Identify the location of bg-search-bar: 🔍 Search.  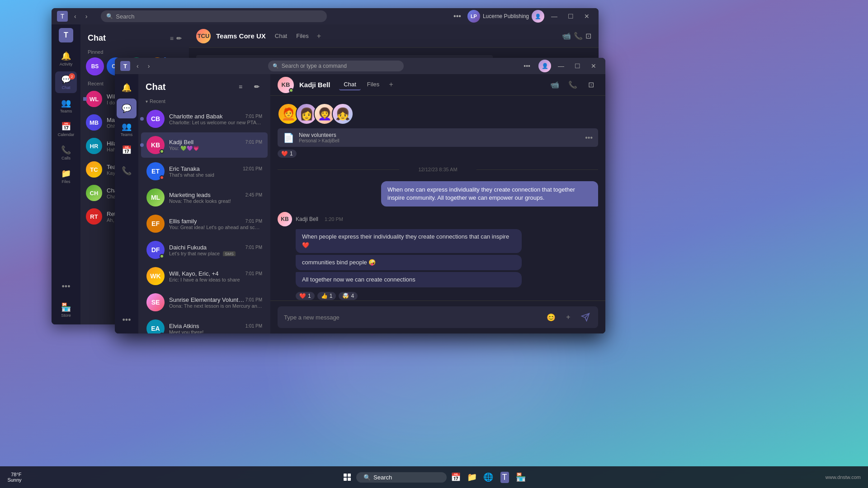
(214, 16).